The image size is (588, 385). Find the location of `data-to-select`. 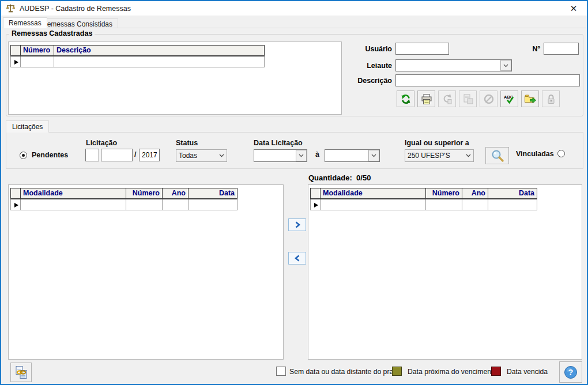

data-to-select is located at coordinates (352, 156).